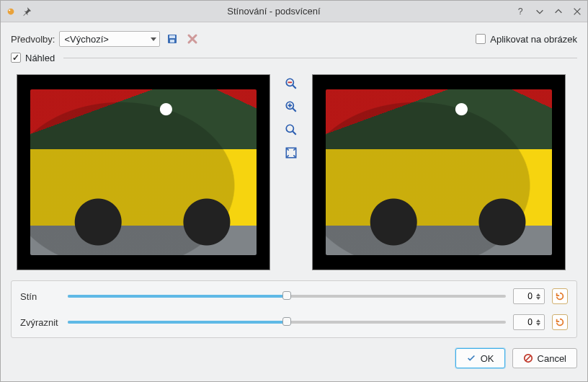 The image size is (588, 382). What do you see at coordinates (552, 359) in the screenshot?
I see `cancel-button-label: Cancel` at bounding box center [552, 359].